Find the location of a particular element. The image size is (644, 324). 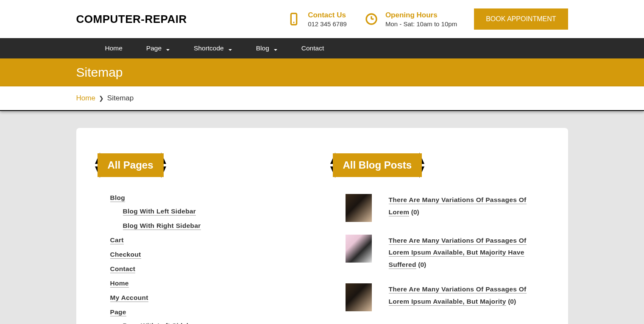

page-link-account: My Account is located at coordinates (129, 298).